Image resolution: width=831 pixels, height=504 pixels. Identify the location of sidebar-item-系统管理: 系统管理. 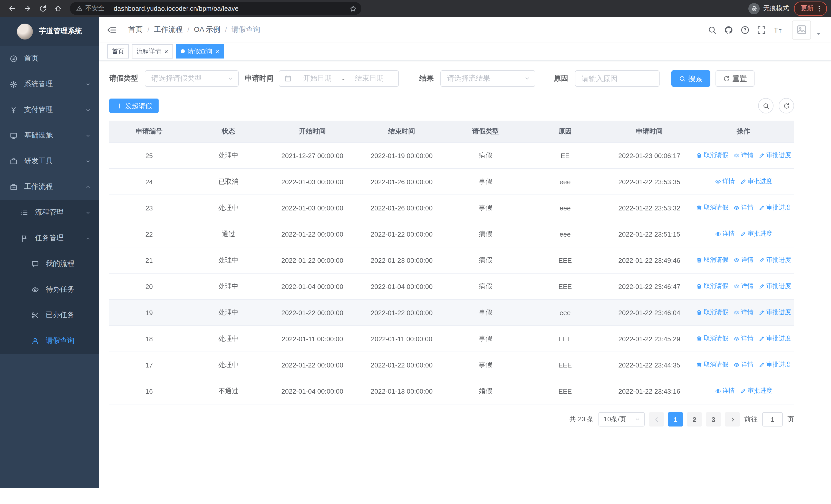
(50, 84).